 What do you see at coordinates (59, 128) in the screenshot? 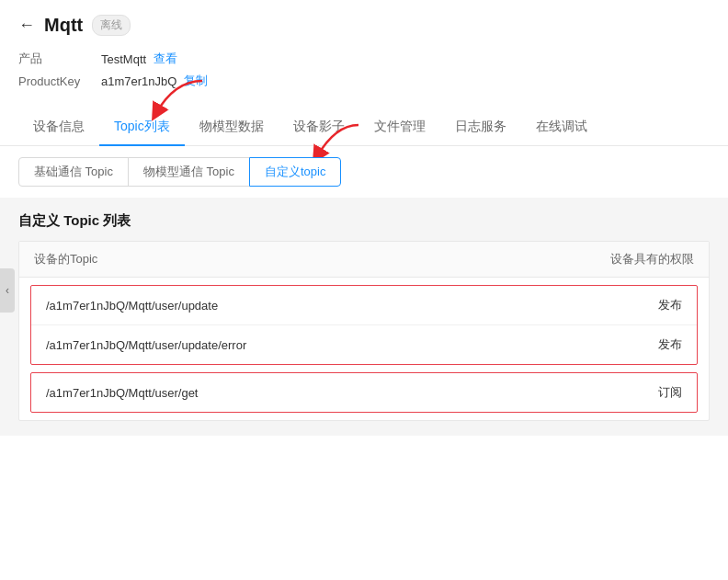
I see `tab-device-info: 设备信息` at bounding box center [59, 128].